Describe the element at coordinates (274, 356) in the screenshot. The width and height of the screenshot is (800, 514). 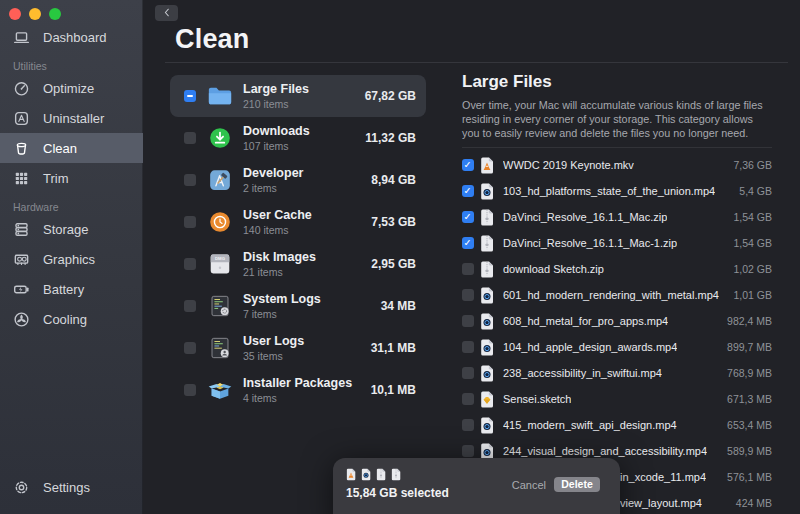
I see `category-count: 35 items` at that location.